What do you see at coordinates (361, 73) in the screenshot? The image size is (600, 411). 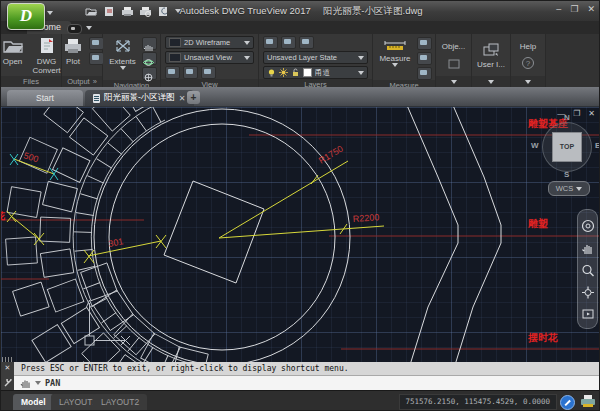 I see `layer-caret-icon` at bounding box center [361, 73].